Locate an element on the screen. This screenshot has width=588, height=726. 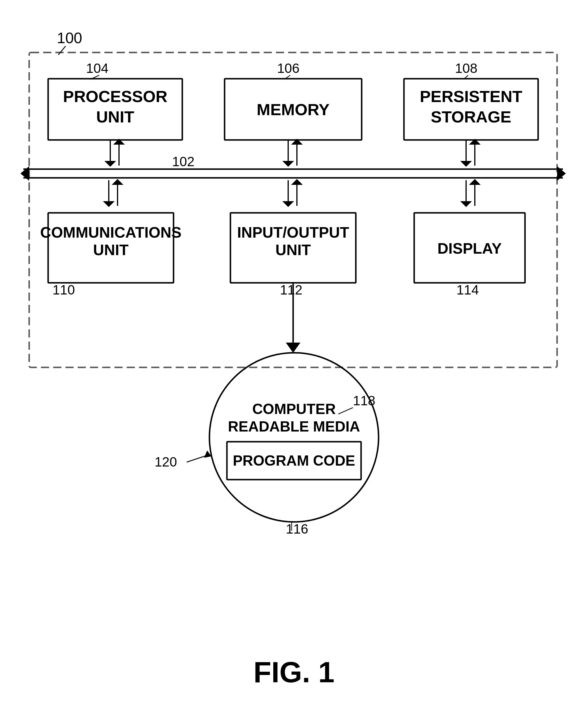
ref-112: 112 is located at coordinates (291, 290).